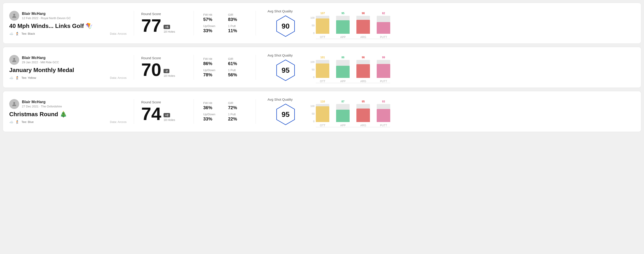 Image resolution: width=644 pixels, height=254 pixels. What do you see at coordinates (343, 102) in the screenshot?
I see `bar-value-app: 87` at bounding box center [343, 102].